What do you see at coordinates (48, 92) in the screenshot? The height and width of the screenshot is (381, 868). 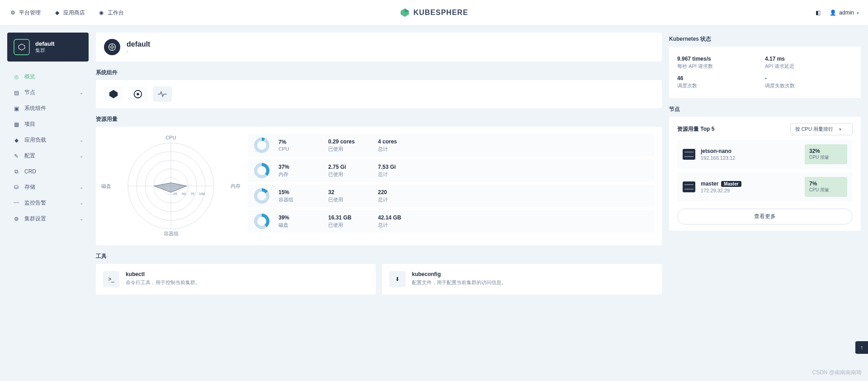 I see `sidebar-item-nodes: ▤节点⌄` at bounding box center [48, 92].